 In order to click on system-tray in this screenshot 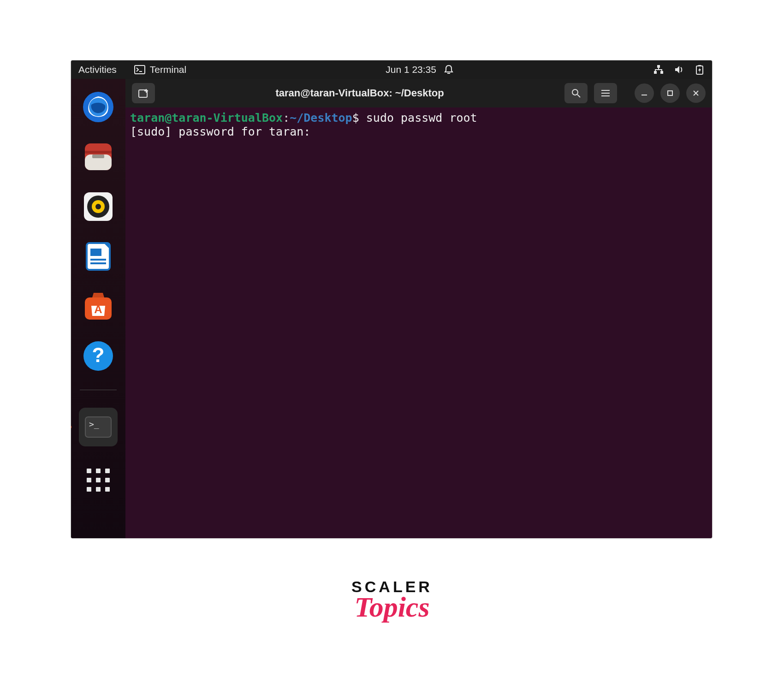, I will do `click(679, 70)`.